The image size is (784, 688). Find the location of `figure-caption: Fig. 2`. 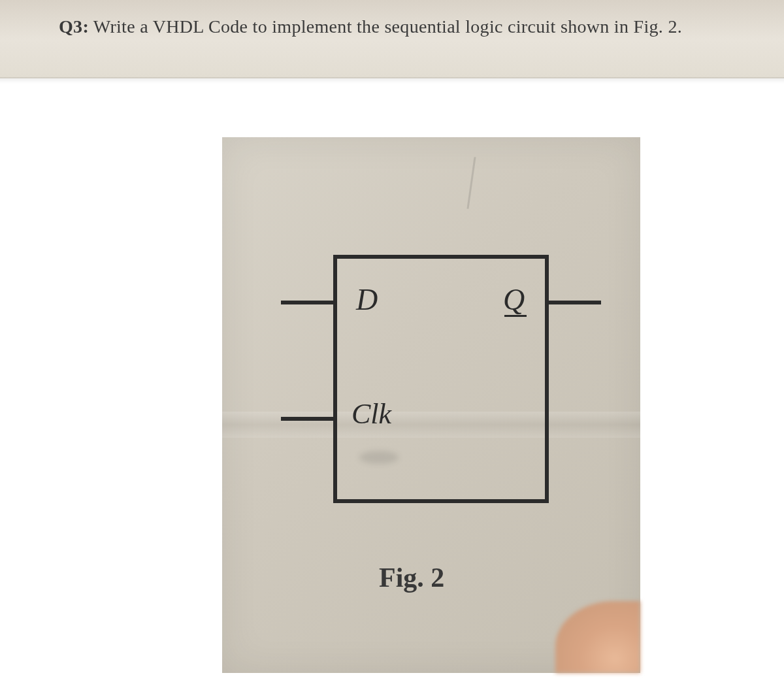

figure-caption: Fig. 2 is located at coordinates (412, 578).